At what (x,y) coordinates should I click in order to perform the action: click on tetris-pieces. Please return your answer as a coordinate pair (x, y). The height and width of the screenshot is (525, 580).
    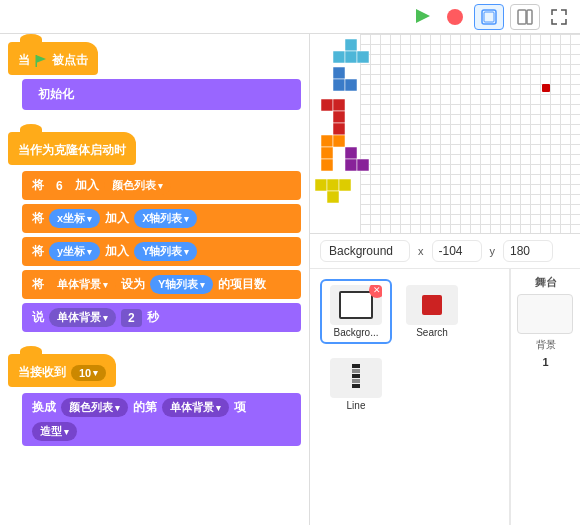
    Looking at the image, I should click on (375, 136).